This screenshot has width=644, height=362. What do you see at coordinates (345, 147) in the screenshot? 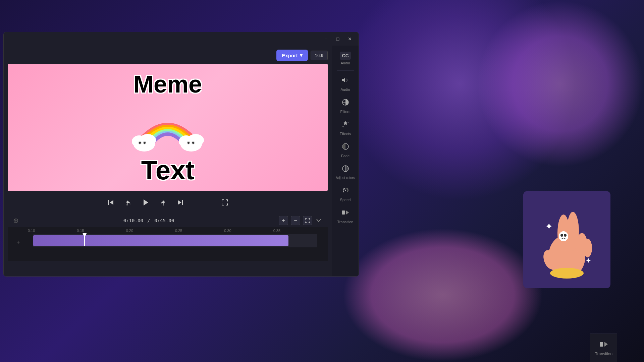
I see `fade-icon` at bounding box center [345, 147].